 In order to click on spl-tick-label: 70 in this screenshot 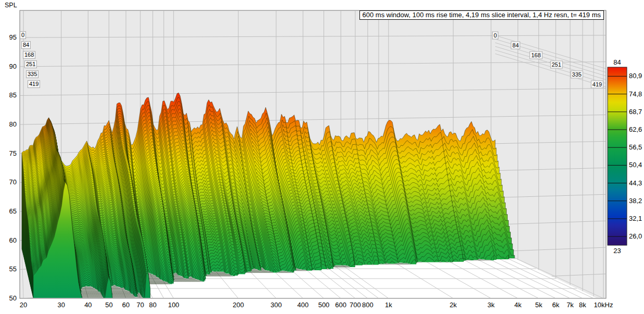, I will do `click(9, 182)`.